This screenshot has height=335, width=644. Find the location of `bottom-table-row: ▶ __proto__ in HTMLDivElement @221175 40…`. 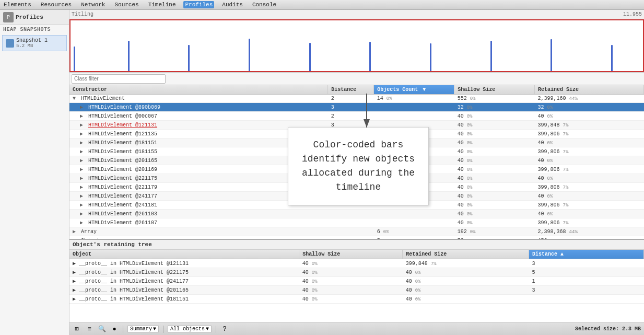

bottom-table-row: ▶ __proto__ in HTMLDivElement @221175 40… is located at coordinates (357, 273).